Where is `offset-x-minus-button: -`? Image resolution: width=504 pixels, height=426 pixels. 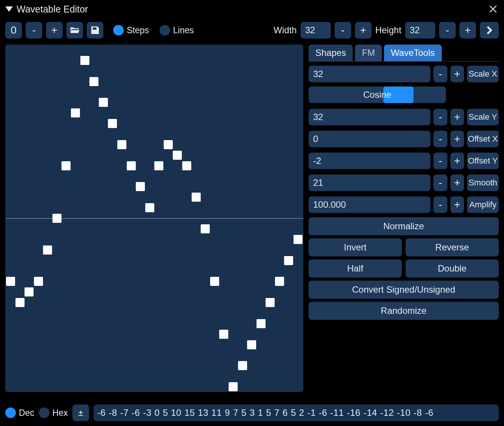
offset-x-minus-button: - is located at coordinates (441, 139).